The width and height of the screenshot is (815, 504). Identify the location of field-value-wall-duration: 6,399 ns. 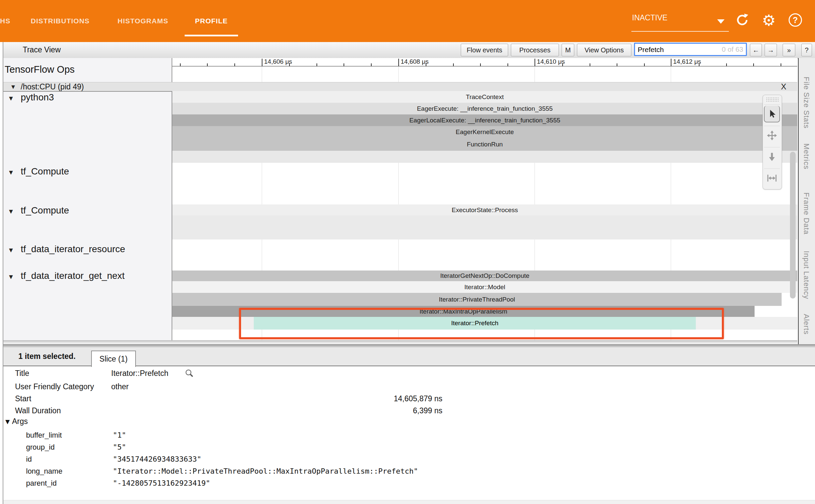
(371, 411).